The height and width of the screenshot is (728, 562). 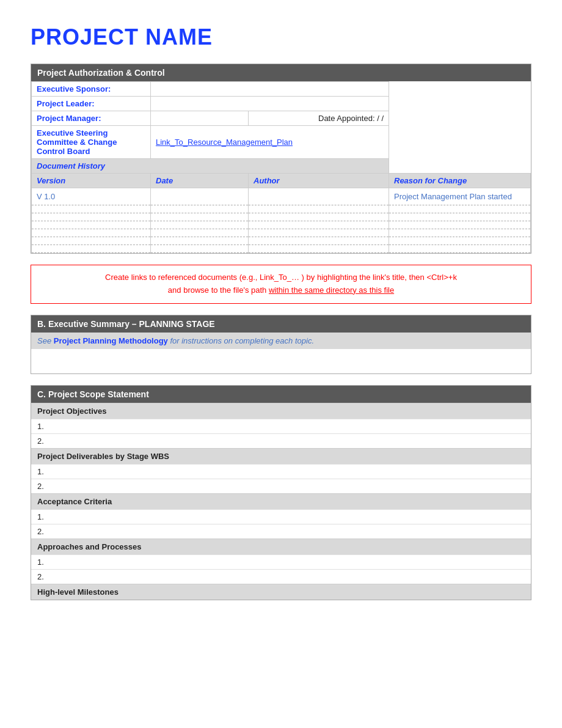 I want to click on date-appointed-value: / /, so click(x=380, y=119).